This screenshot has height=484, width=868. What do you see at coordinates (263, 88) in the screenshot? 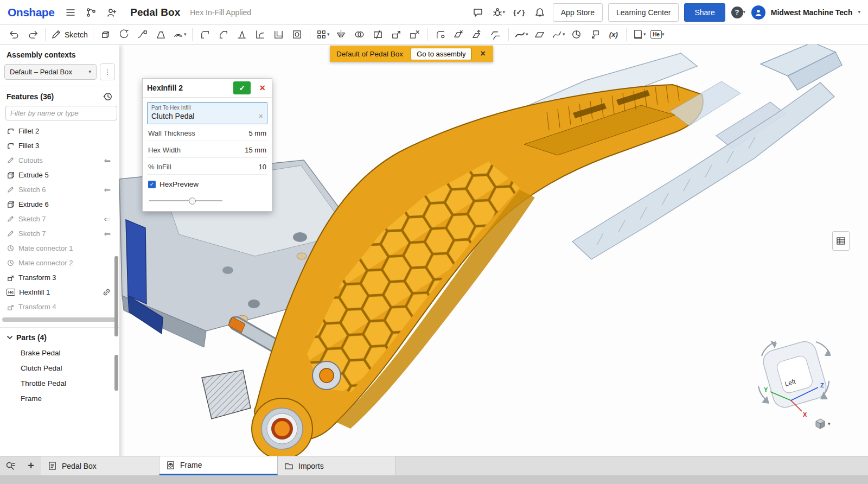
I see `dialog-cancel-button: ×` at bounding box center [263, 88].